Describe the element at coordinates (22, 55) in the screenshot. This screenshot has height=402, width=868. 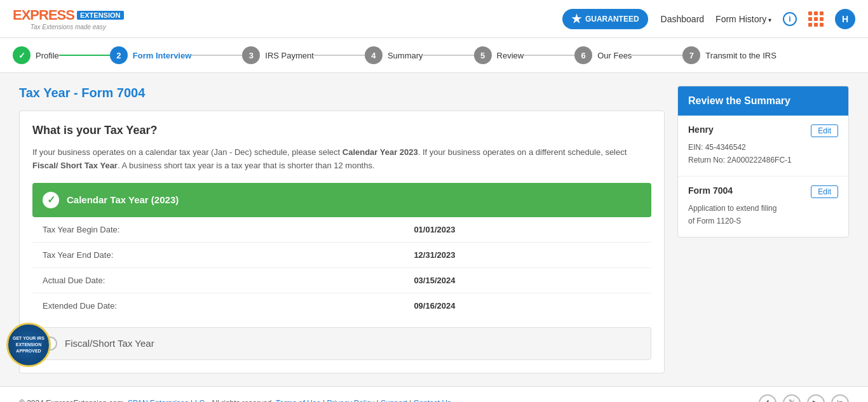
I see `step-circle-profile: ✓` at that location.